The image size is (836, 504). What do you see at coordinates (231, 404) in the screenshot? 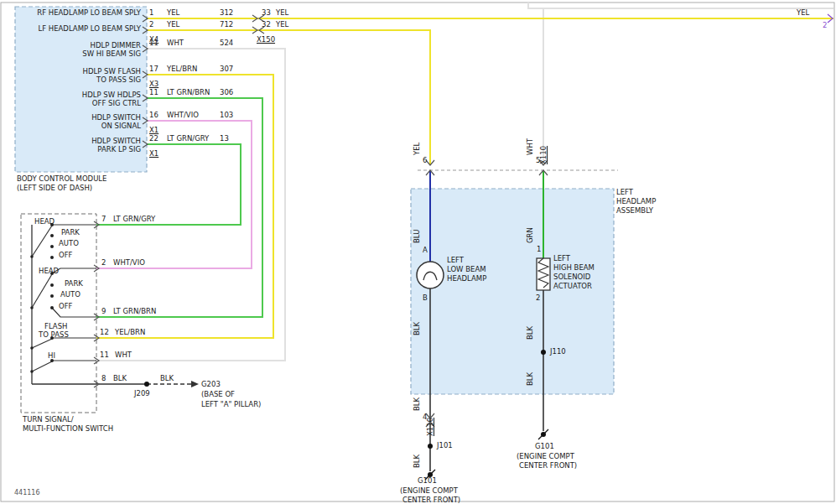
I see `ground-location: LEFT "A" PILLAR)` at bounding box center [231, 404].